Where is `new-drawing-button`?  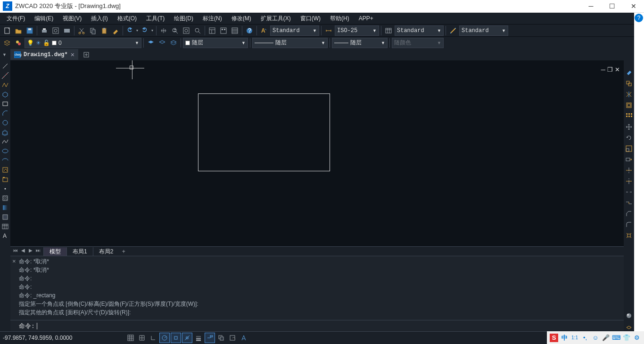
new-drawing-button is located at coordinates (86, 55).